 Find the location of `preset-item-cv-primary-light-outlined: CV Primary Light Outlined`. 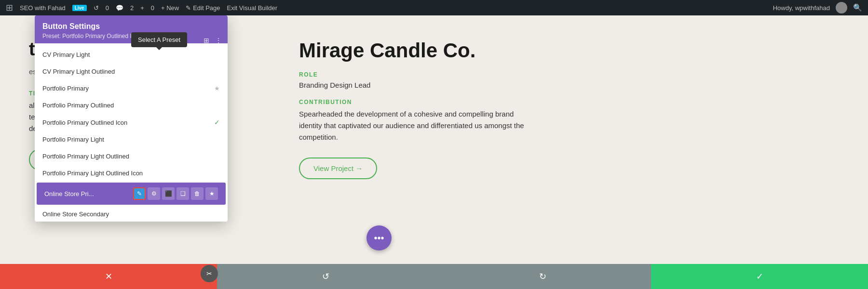

preset-item-cv-primary-light-outlined: CV Primary Light Outlined is located at coordinates (131, 71).